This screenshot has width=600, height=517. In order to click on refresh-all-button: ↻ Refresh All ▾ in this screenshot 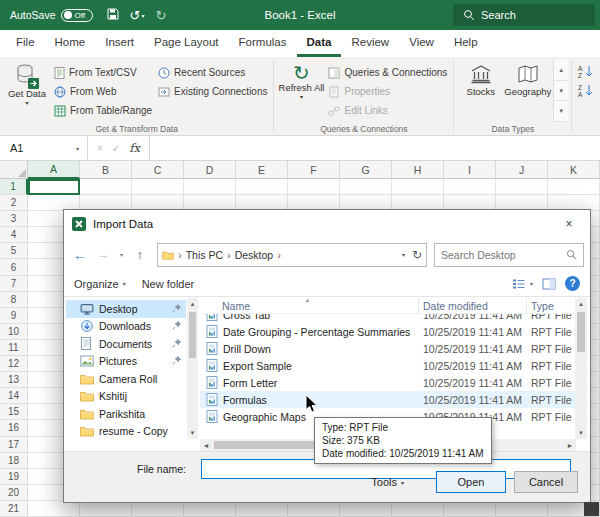, I will do `click(301, 91)`.